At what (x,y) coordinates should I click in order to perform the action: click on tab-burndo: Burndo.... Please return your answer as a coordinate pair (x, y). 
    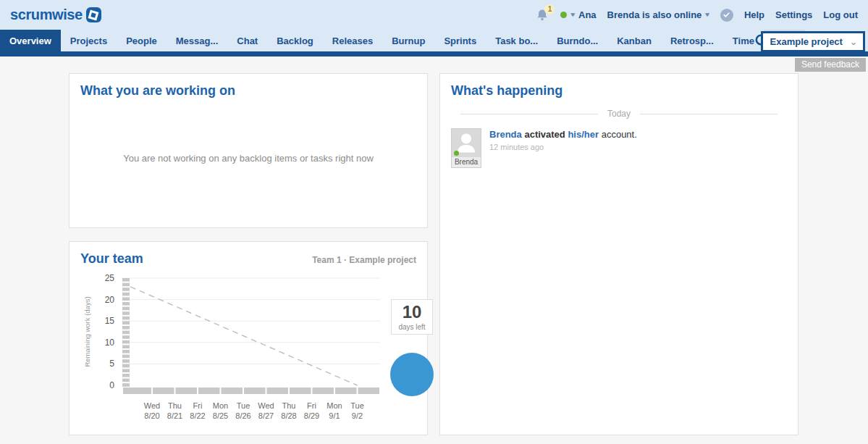
    Looking at the image, I should click on (578, 41).